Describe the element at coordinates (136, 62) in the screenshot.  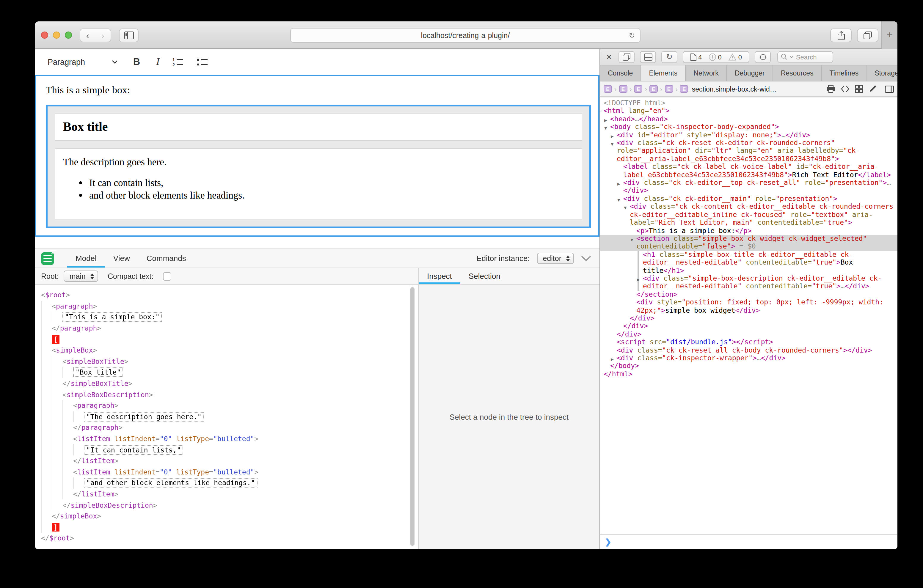
I see `bold-button: B` at that location.